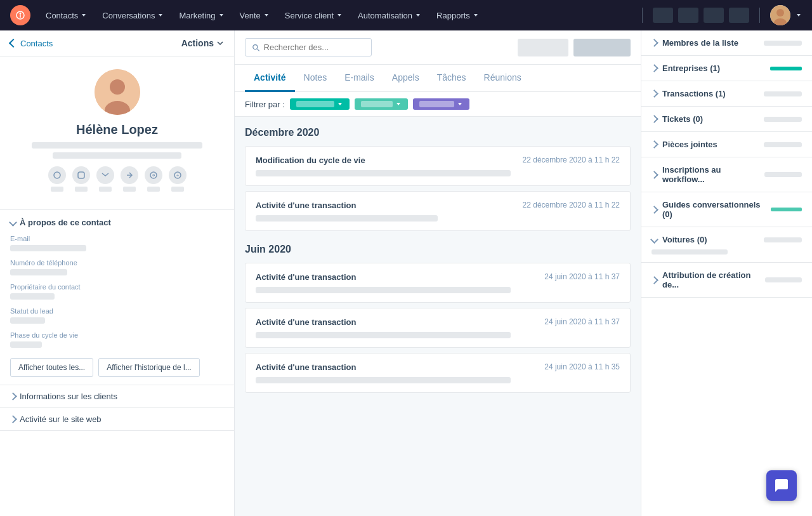 Image resolution: width=812 pixels, height=516 pixels. What do you see at coordinates (202, 15) in the screenshot?
I see `nav-marketing: Marketing` at bounding box center [202, 15].